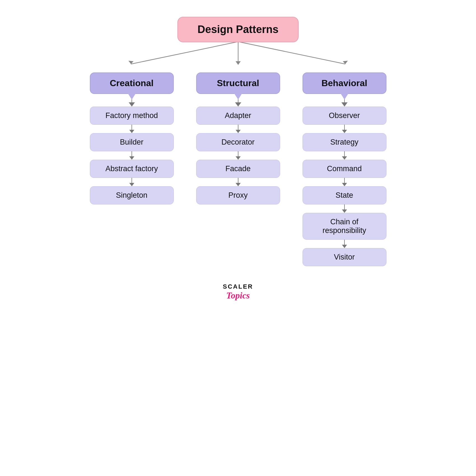 The width and height of the screenshot is (476, 476). I want to click on child-adapter: Adapter, so click(238, 116).